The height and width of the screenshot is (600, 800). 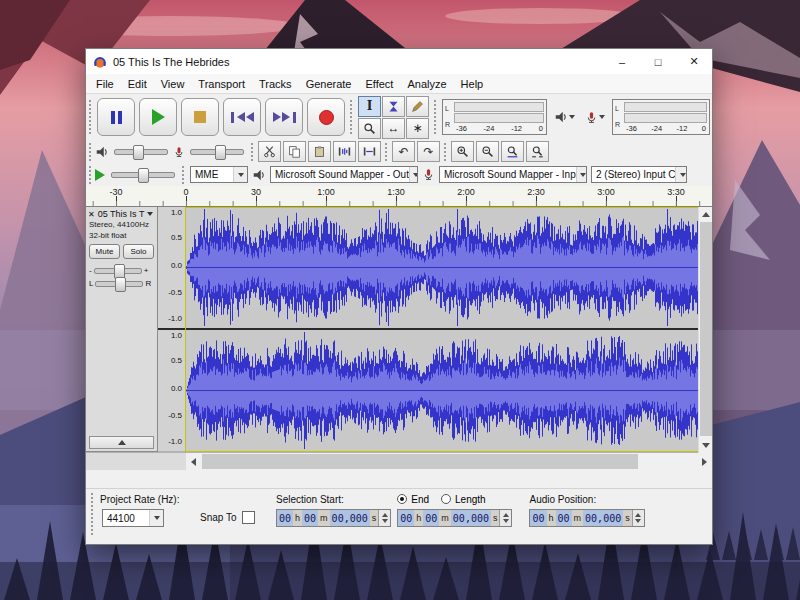 I want to click on track-control-panel: ✕ 05 This Is T Stereo, 44100Hz 32-bit fl…, so click(x=122, y=330).